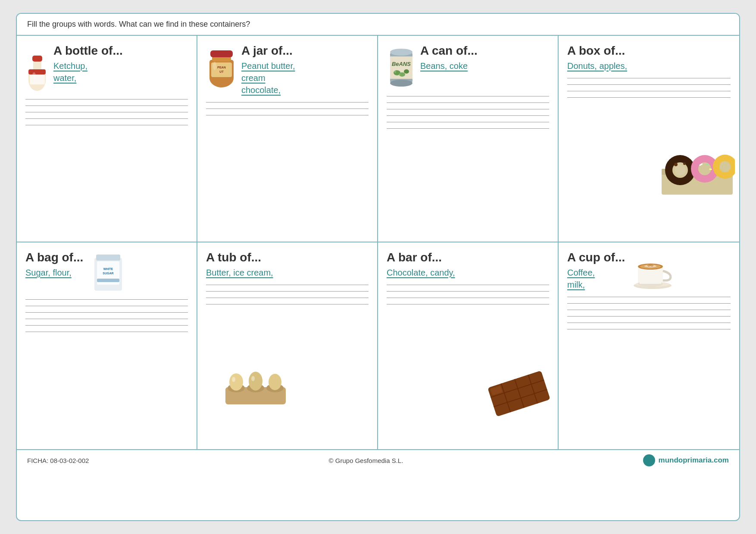  Describe the element at coordinates (694, 460) in the screenshot. I see `brand-label: mundoprimaria.com` at that location.